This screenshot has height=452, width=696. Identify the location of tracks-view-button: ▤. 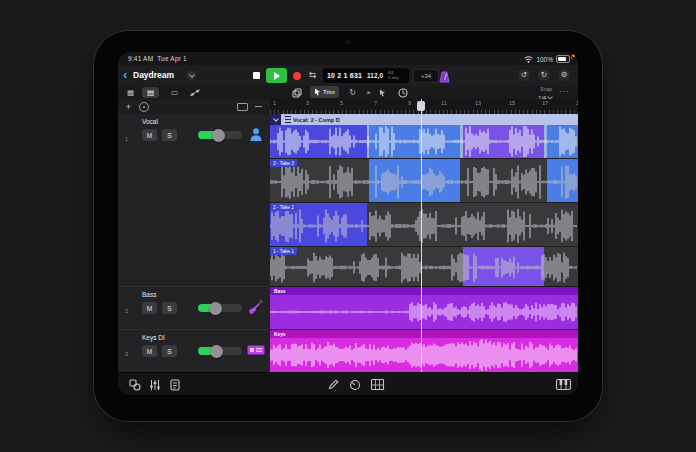
(150, 92).